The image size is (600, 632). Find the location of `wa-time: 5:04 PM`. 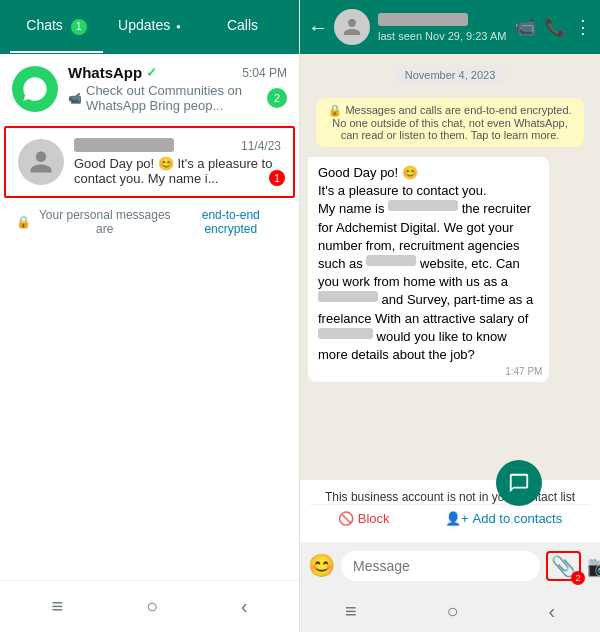

wa-time: 5:04 PM is located at coordinates (264, 73).